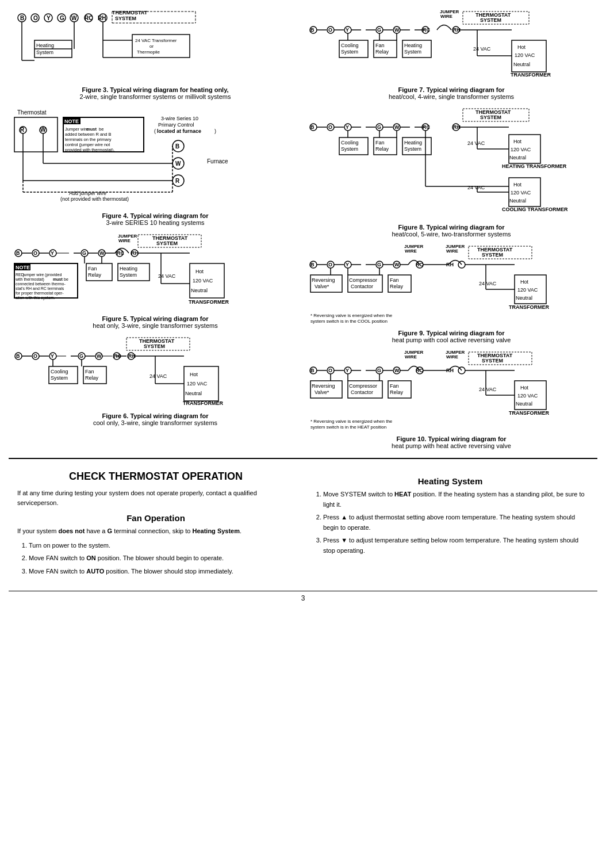  Describe the element at coordinates (323, 280) in the screenshot. I see `svg-text: Reversing` at that location.